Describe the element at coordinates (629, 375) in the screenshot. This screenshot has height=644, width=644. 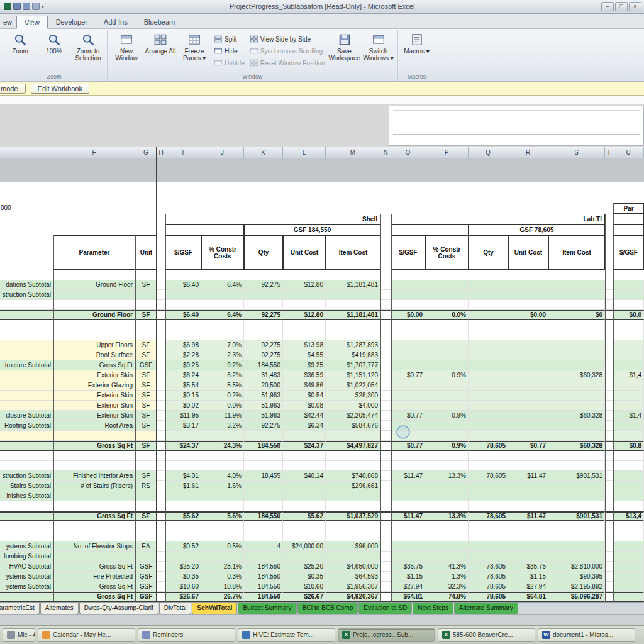
I see `cell: $1,4` at that location.